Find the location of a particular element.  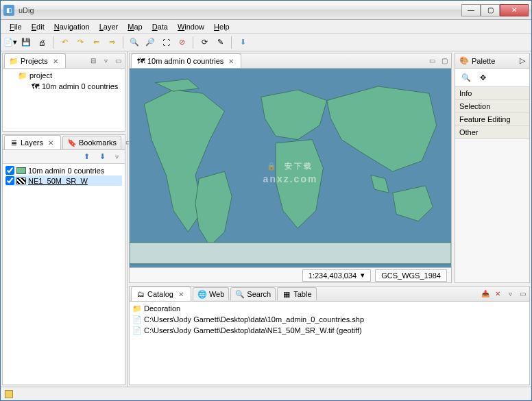

catalog-icon: 🗂 is located at coordinates (141, 294).